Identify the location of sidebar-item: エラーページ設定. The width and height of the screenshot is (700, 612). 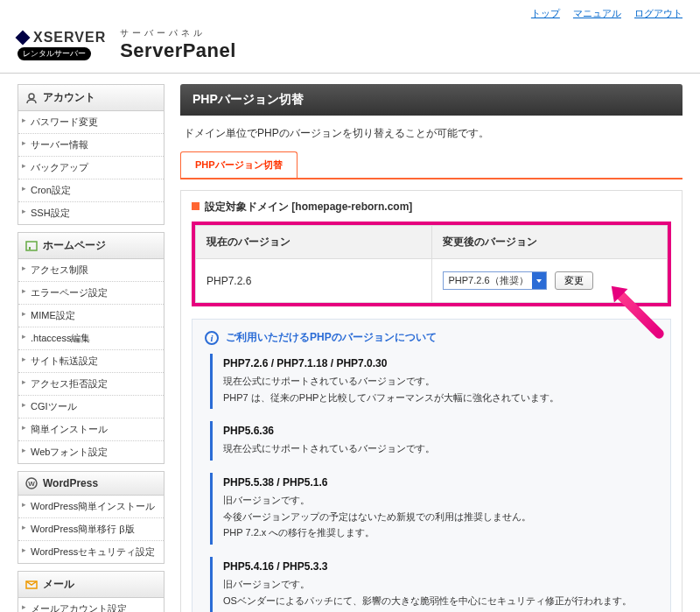
(91, 292).